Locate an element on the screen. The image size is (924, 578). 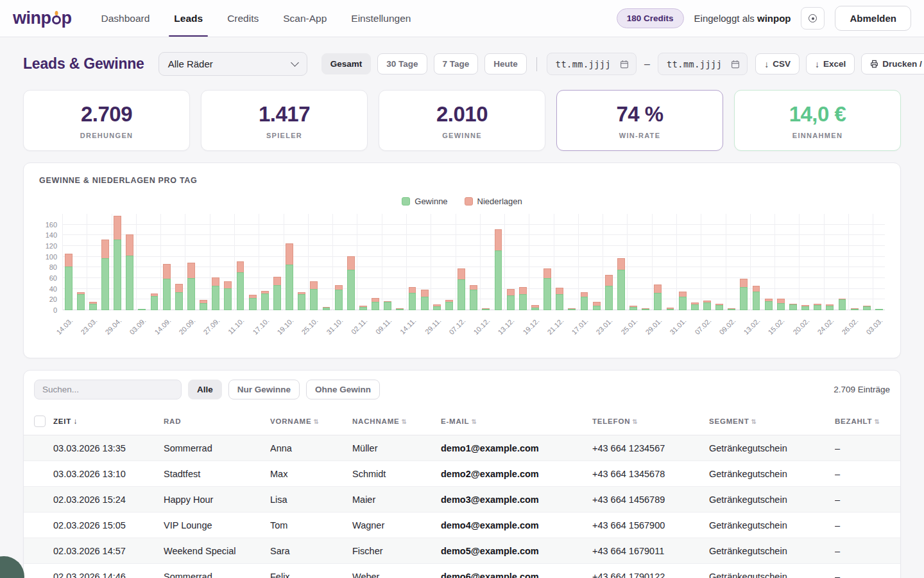
x-tick-label: 23.03. is located at coordinates (89, 326).